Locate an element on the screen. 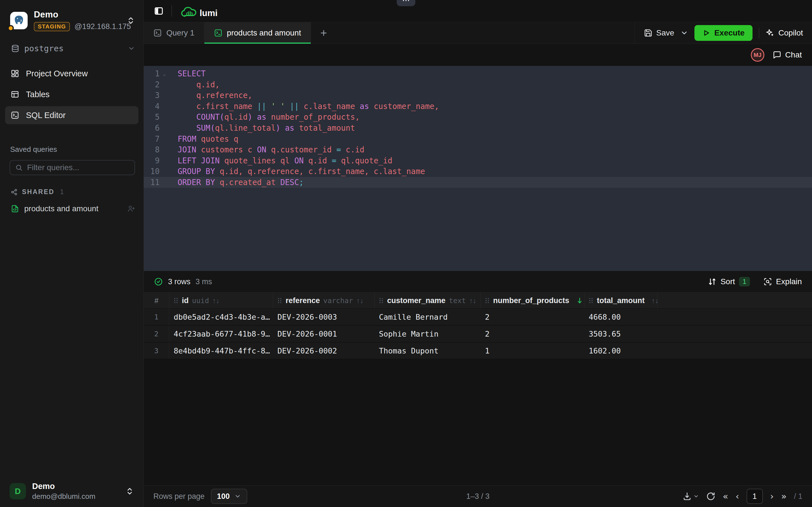 This screenshot has width=812, height=507. table-cell: 4668.00 is located at coordinates (621, 317).